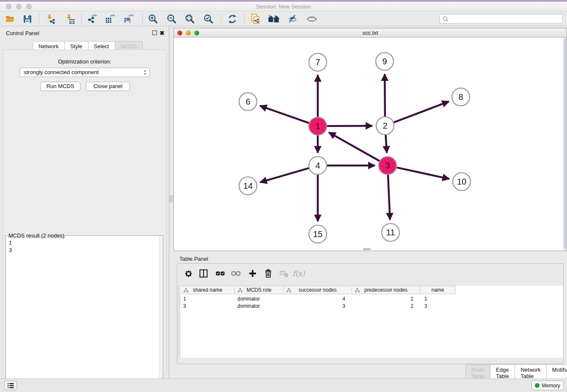 Image resolution: width=567 pixels, height=392 pixels. Describe the element at coordinates (537, 385) in the screenshot. I see `memory-status-icon` at that location.